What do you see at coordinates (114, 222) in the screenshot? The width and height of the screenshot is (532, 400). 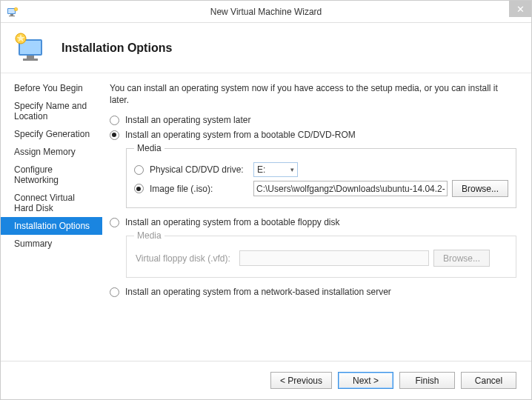 I see `radio-install-floppy` at bounding box center [114, 222].